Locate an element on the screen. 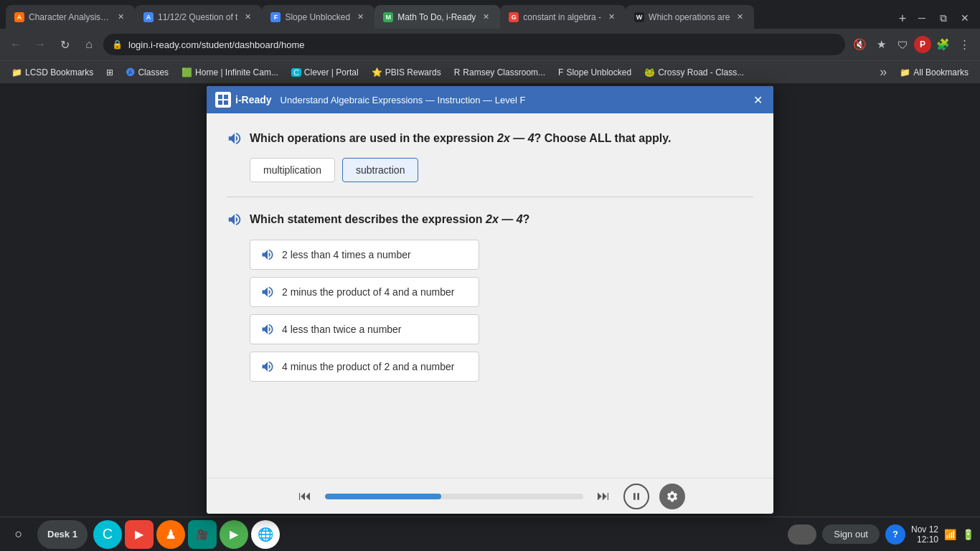 Image resolution: width=980 pixels, height=551 pixels. bookmark-clever: C Clever | Portal is located at coordinates (325, 72).